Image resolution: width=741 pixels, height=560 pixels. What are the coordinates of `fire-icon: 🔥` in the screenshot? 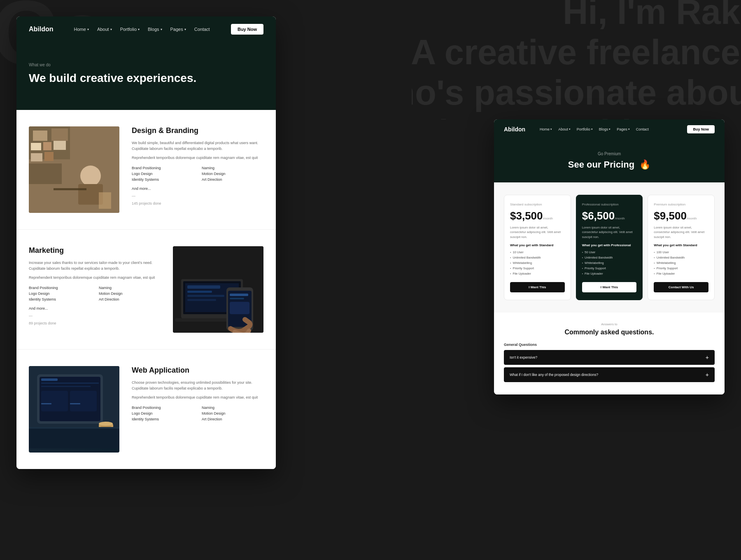 It's located at (645, 165).